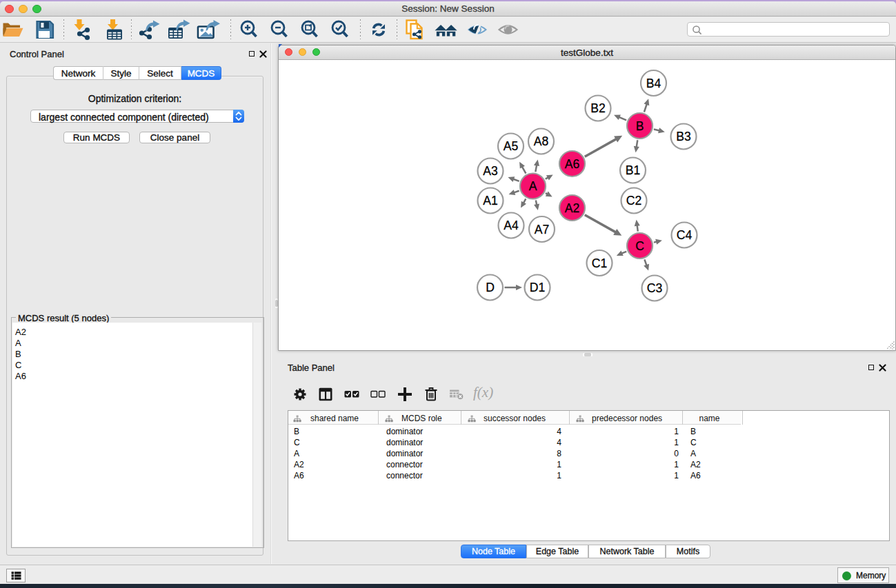 Image resolution: width=896 pixels, height=588 pixels. Describe the element at coordinates (635, 201) in the screenshot. I see `svg-text: C2` at that location.